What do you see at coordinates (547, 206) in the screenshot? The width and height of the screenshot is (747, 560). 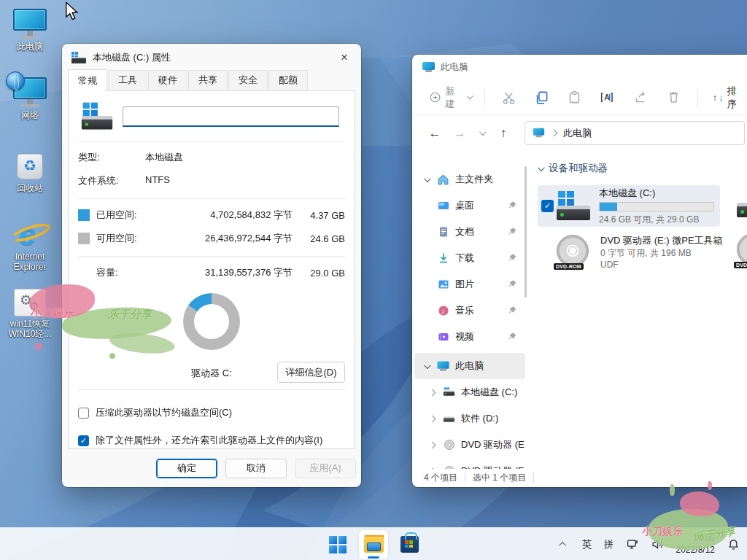 I see `item-checkbox: ✓` at bounding box center [547, 206].